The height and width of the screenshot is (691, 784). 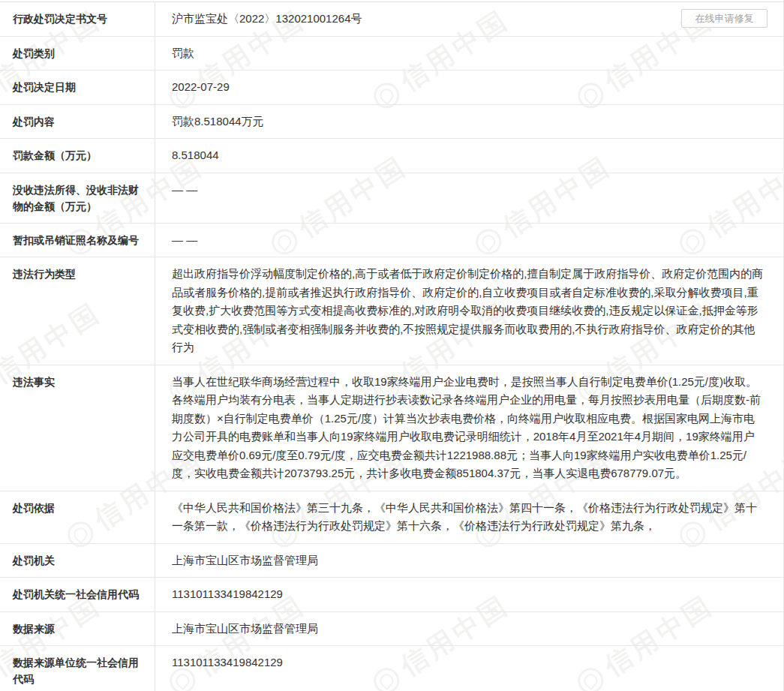 I want to click on row-label: 行政处罚决定书文号, so click(x=78, y=20).